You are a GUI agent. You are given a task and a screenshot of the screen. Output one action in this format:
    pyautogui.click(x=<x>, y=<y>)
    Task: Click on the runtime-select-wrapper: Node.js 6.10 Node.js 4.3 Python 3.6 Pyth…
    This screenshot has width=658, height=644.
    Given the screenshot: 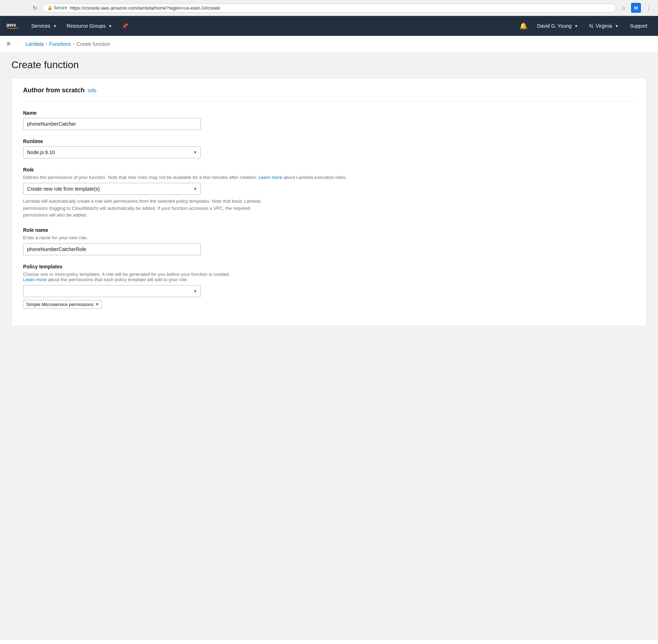 What is the action you would take?
    pyautogui.click(x=112, y=152)
    